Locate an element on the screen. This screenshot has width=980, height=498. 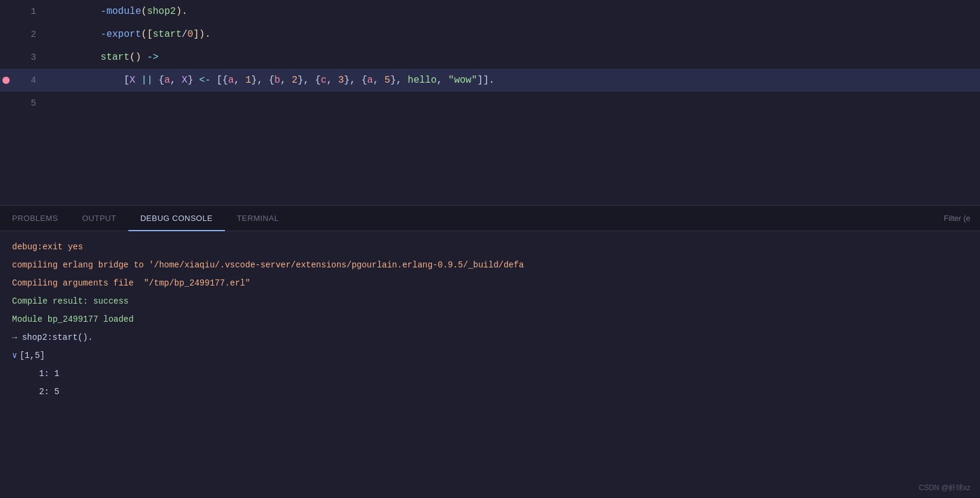
tuple-close-5: } is located at coordinates (393, 80).